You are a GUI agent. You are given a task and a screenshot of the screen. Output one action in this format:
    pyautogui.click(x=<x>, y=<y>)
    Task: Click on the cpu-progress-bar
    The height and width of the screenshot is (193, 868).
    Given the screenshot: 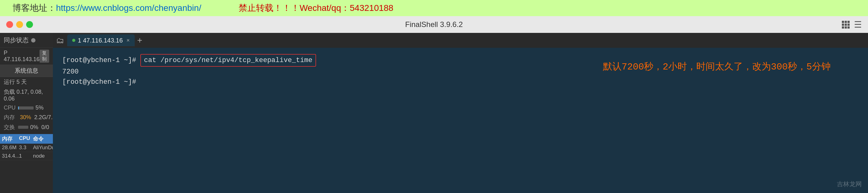 What is the action you would take?
    pyautogui.click(x=26, y=108)
    